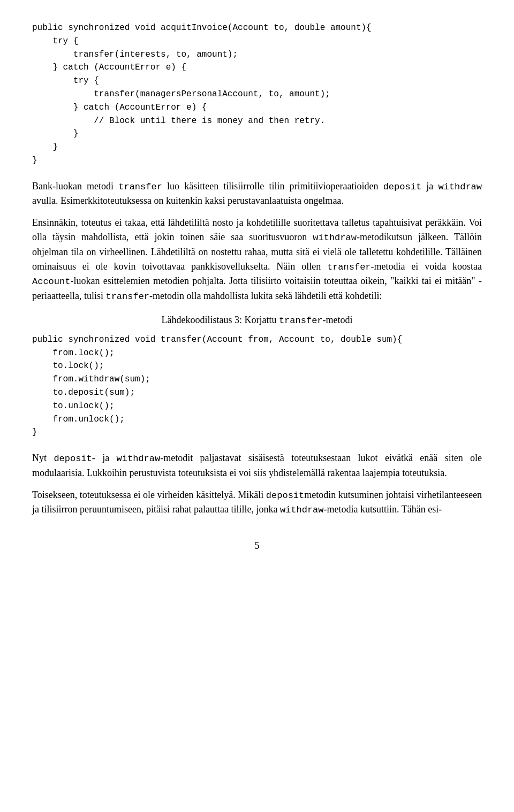  Describe the element at coordinates (75, 186) in the screenshot. I see `para1-text1: Bank-luokan metodi` at that location.